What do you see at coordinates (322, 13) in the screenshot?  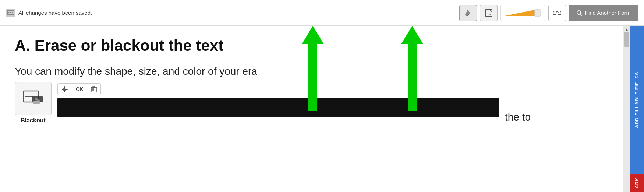 I see `toolbar: All changes have been saved. ×` at bounding box center [322, 13].